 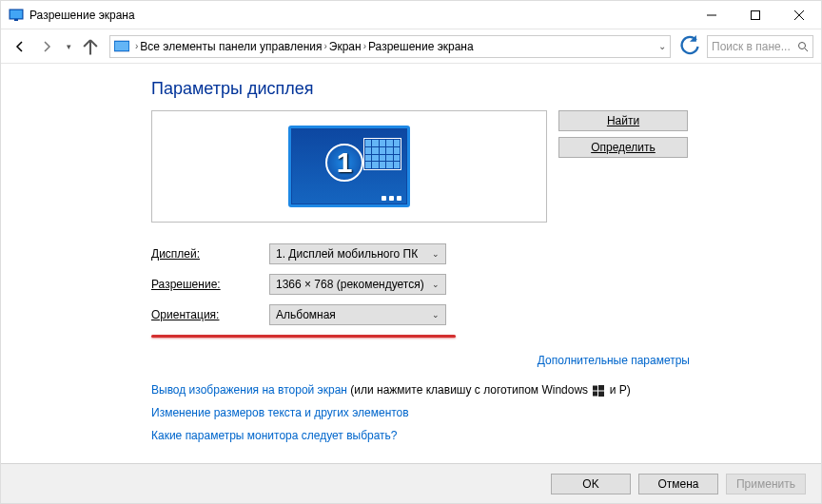 I want to click on window-titlebar: Разрешение экрана, so click(x=411, y=15).